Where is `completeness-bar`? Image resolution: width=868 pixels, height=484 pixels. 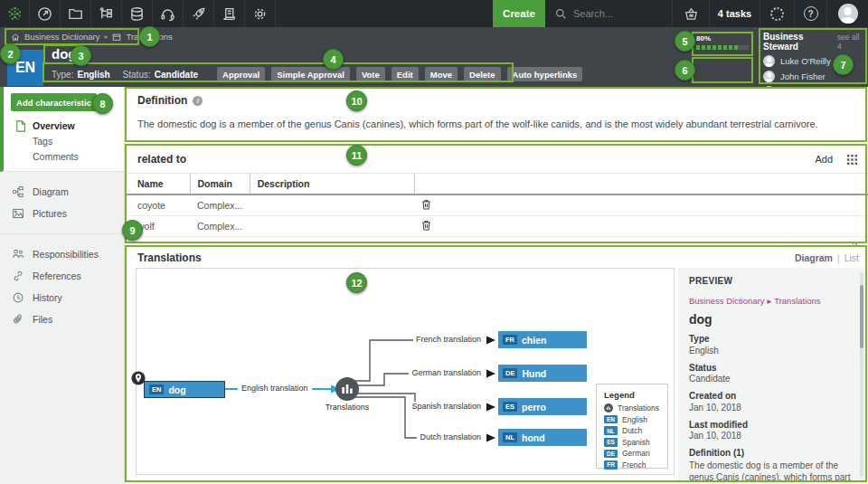 completeness-bar is located at coordinates (722, 47).